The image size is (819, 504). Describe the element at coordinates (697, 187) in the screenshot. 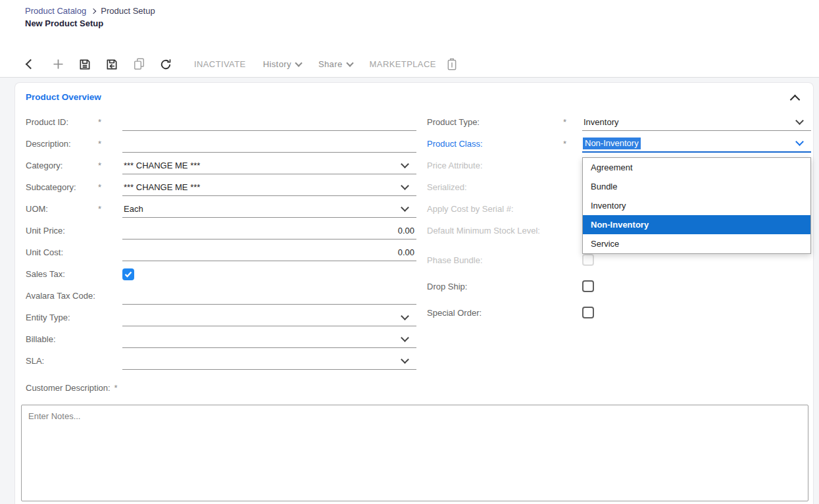

I see `dropdown-option-bundle: Bundle` at that location.